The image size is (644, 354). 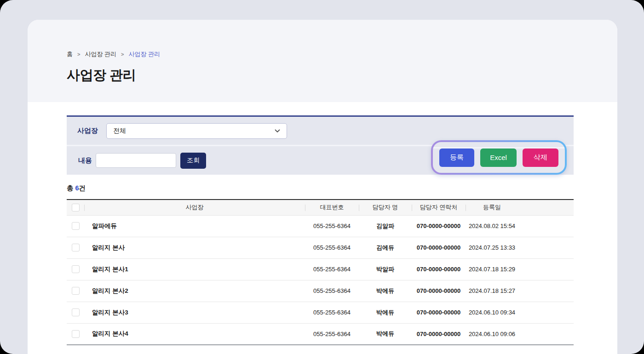 What do you see at coordinates (193, 161) in the screenshot?
I see `search-button: 조회` at bounding box center [193, 161].